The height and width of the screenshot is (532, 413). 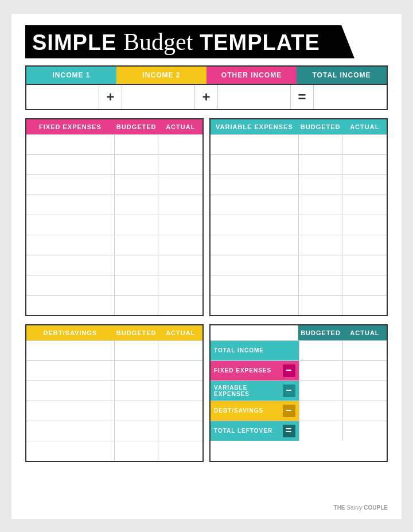 I want to click on debt-header: DEBT/SAVINGS BUDGETED ACTUAL, so click(x=115, y=333).